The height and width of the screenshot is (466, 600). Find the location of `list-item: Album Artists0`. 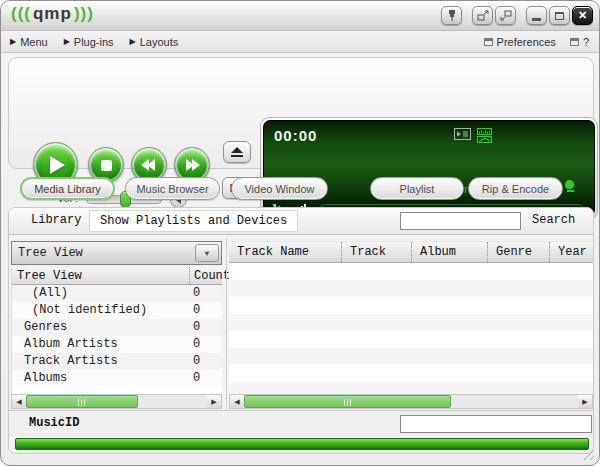

list-item: Album Artists0 is located at coordinates (117, 344).